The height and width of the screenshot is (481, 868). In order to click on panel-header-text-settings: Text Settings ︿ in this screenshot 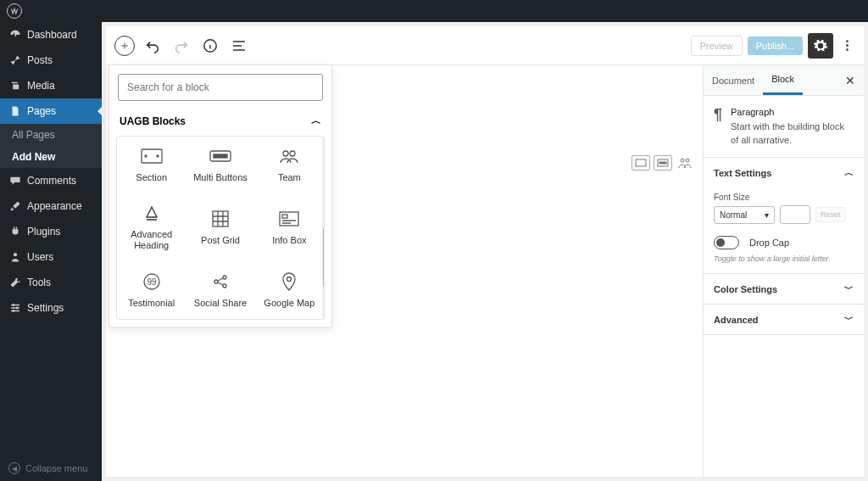, I will do `click(783, 173)`.